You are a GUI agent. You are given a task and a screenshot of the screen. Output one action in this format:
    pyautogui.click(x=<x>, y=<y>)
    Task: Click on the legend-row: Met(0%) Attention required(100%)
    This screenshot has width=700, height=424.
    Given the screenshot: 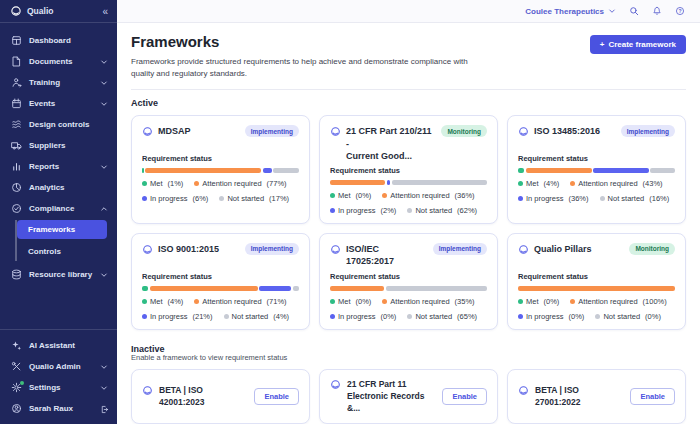 What is the action you would take?
    pyautogui.click(x=596, y=302)
    